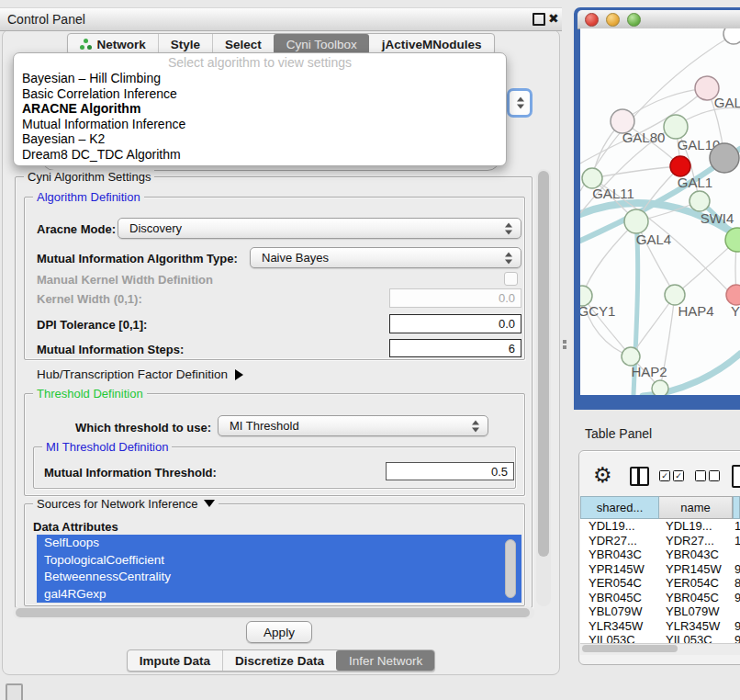  Describe the element at coordinates (450, 471) in the screenshot. I see `mi-threshold-field: 0.5` at that location.